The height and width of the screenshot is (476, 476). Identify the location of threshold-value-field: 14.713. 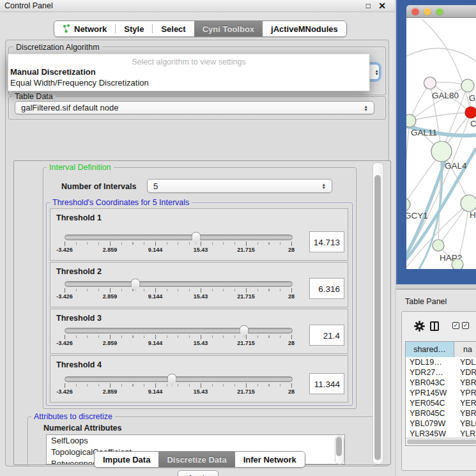
(327, 242).